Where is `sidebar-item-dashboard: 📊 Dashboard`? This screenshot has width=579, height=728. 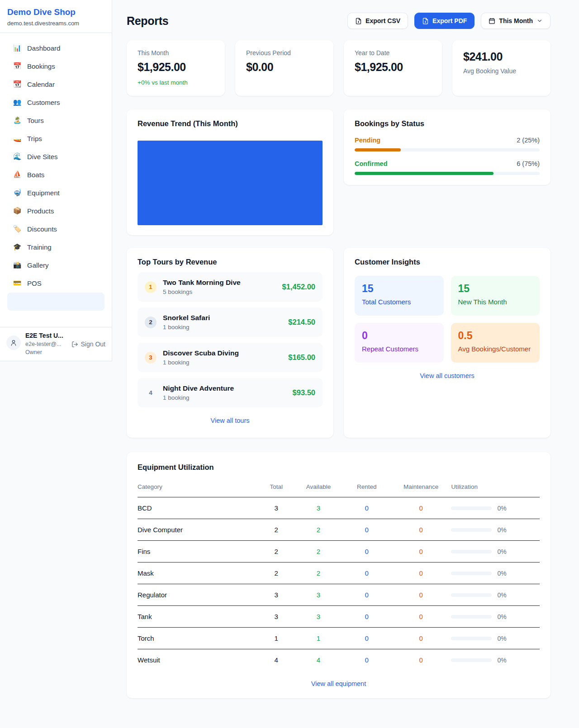 sidebar-item-dashboard: 📊 Dashboard is located at coordinates (56, 48).